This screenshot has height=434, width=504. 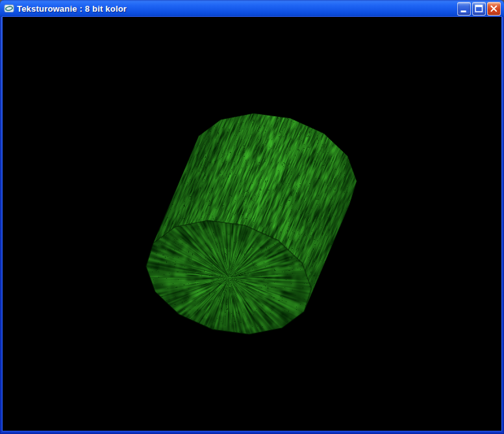 I want to click on close-button, so click(x=494, y=9).